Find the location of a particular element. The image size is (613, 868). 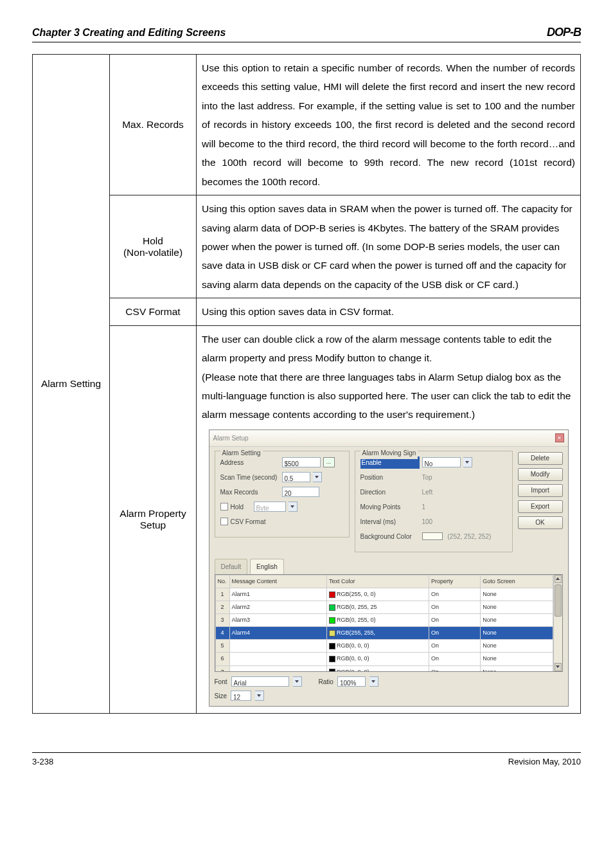

grid-msg: Alarm3 is located at coordinates (278, 620).